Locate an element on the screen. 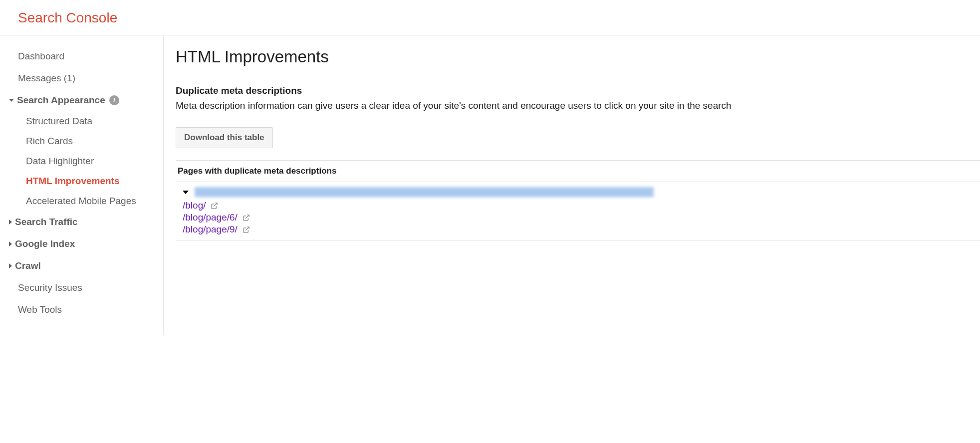  url-link: /blog/page/6/ is located at coordinates (217, 218).